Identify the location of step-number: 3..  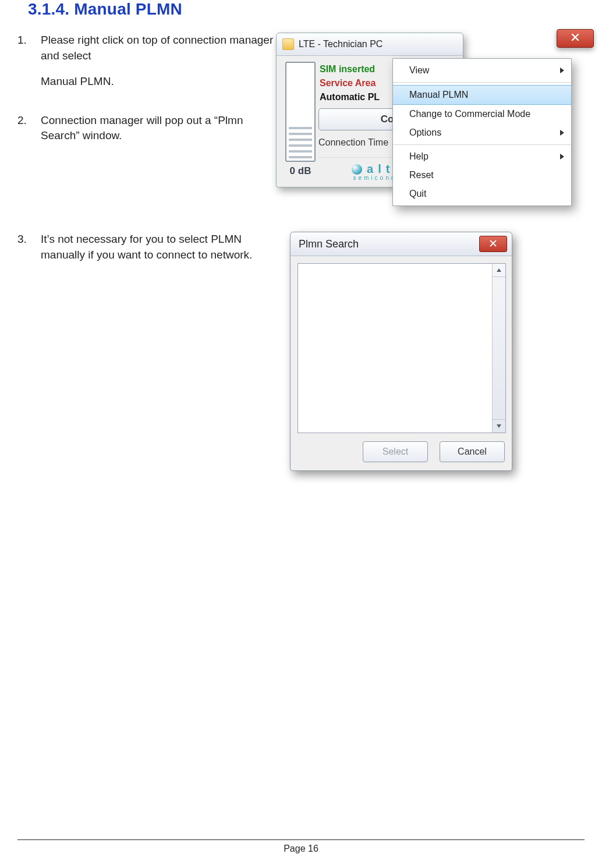
(29, 253).